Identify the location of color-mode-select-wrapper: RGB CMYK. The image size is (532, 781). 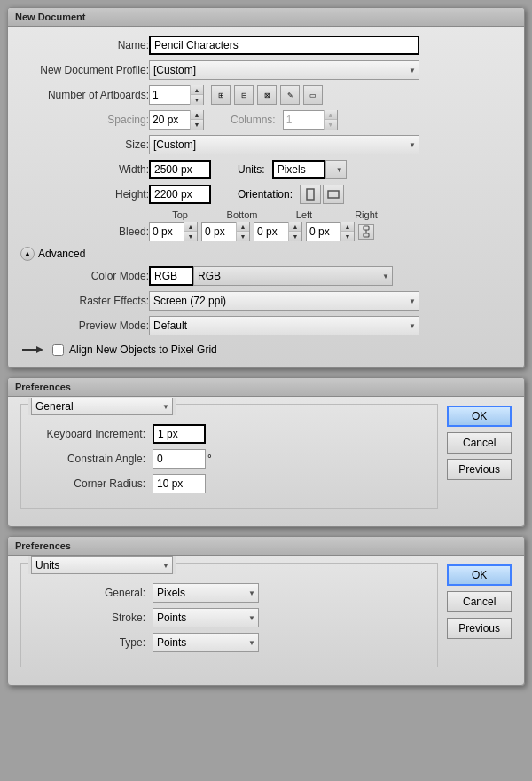
(293, 276).